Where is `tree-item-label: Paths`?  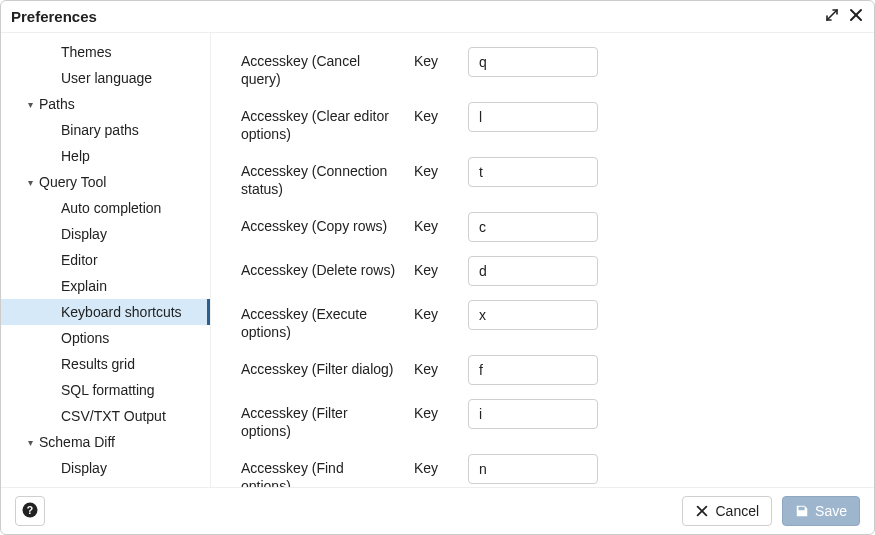
tree-item-label: Paths is located at coordinates (57, 104).